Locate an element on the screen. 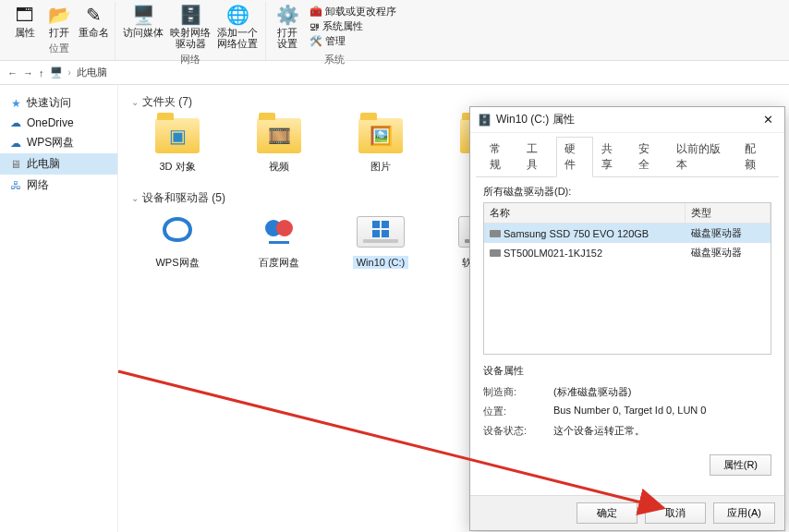 This screenshot has width=789, height=532. open-button: 📂 打开 is located at coordinates (59, 20).